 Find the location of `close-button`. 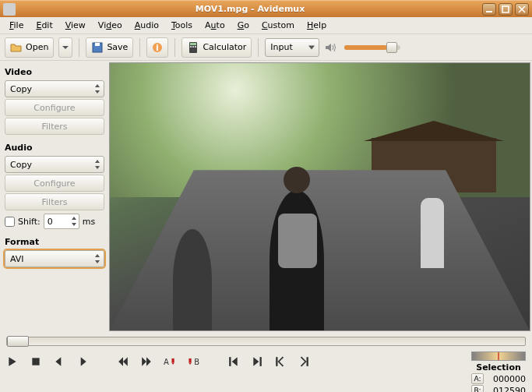

close-button is located at coordinates (522, 9).